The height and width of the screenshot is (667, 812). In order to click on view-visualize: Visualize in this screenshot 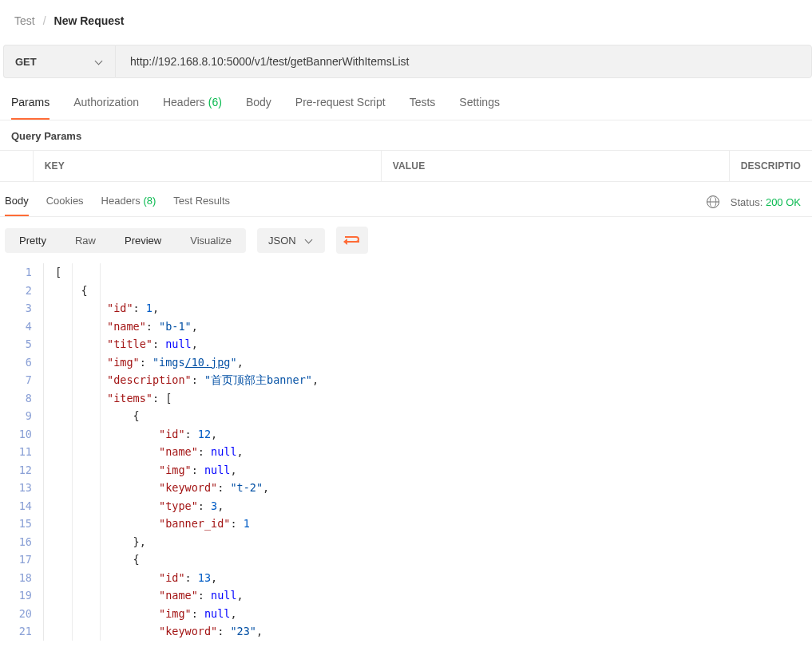, I will do `click(211, 241)`.